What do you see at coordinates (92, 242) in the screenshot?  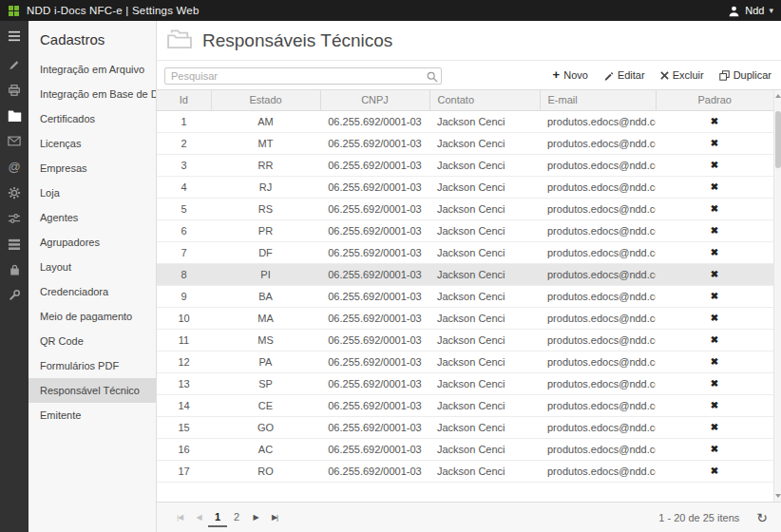 I see `sidebar-item-agrupadores: Agrupadores` at bounding box center [92, 242].